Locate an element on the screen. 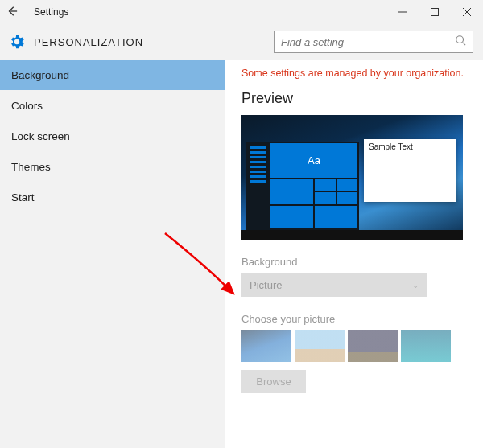 This screenshot has height=448, width=483. picture-thumbnails is located at coordinates (356, 346).